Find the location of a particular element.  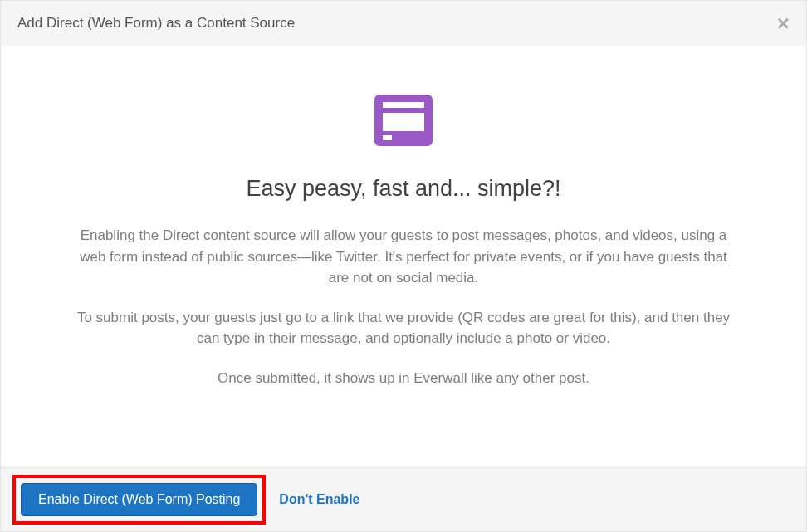

close-icon: × is located at coordinates (784, 23).